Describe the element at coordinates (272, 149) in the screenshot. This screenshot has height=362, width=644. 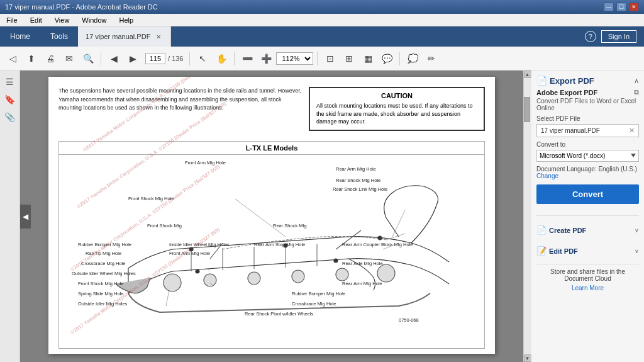
I see `diagram-title: L-TX LE Models` at that location.